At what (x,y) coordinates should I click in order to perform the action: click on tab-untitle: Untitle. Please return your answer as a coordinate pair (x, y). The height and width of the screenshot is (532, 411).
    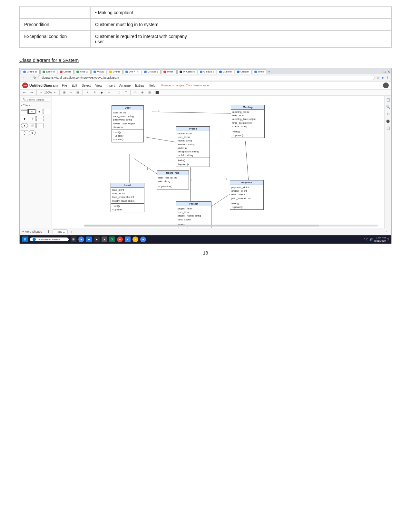
    Looking at the image, I should click on (115, 72).